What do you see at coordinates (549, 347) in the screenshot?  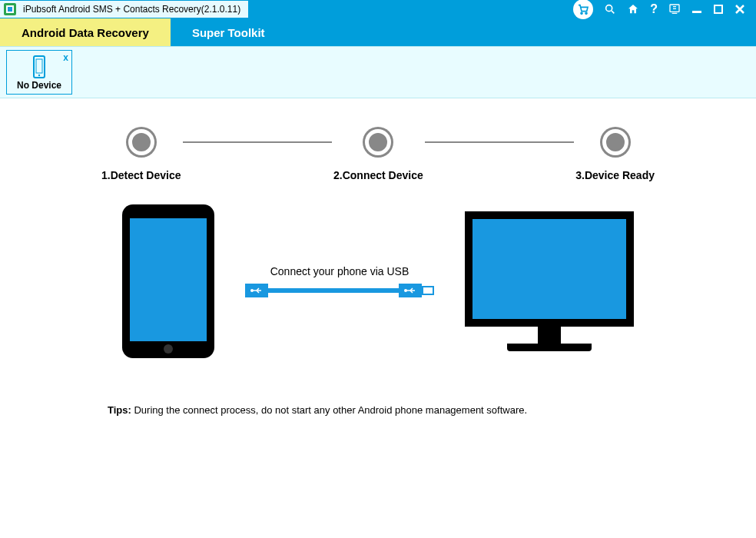 I see `monitor-base-icon` at bounding box center [549, 347].